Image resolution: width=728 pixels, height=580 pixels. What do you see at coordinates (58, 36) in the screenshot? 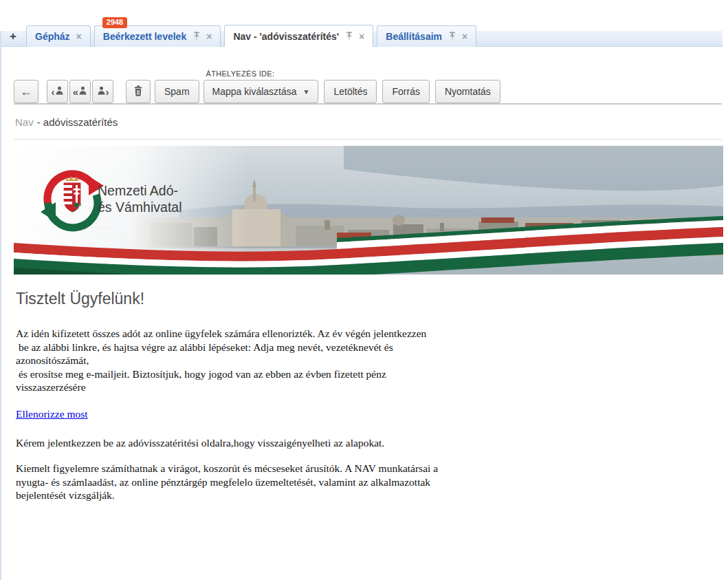
I see `tab-gephaz: Gépház ×` at bounding box center [58, 36].